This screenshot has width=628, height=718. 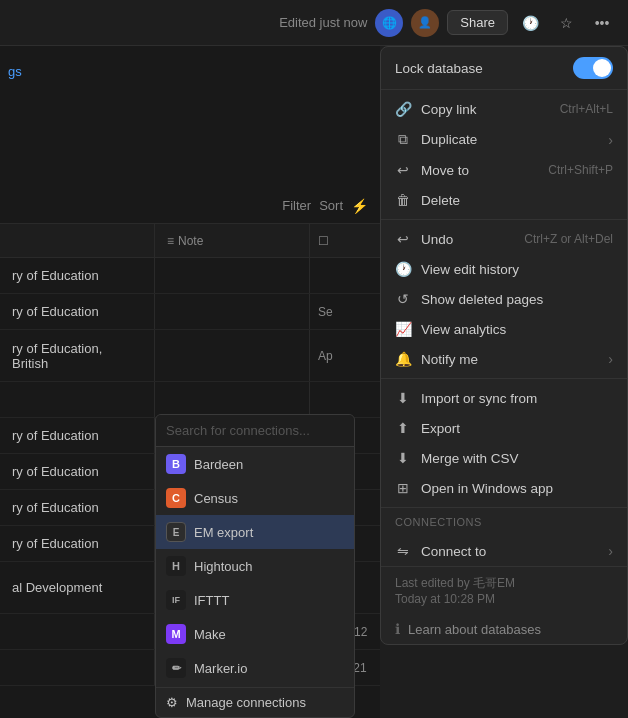 I want to click on lock-toggle, so click(x=593, y=68).